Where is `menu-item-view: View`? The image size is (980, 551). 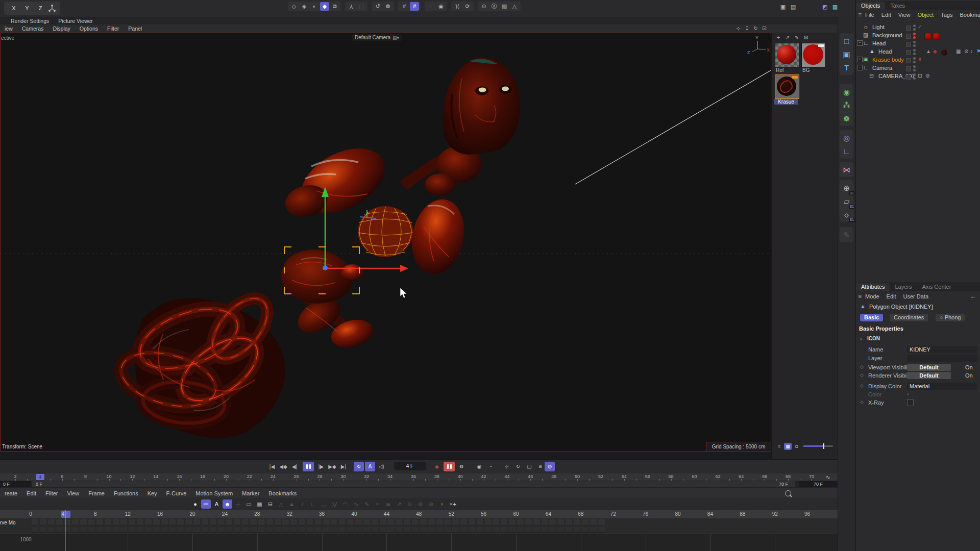 menu-item-view: View is located at coordinates (74, 493).